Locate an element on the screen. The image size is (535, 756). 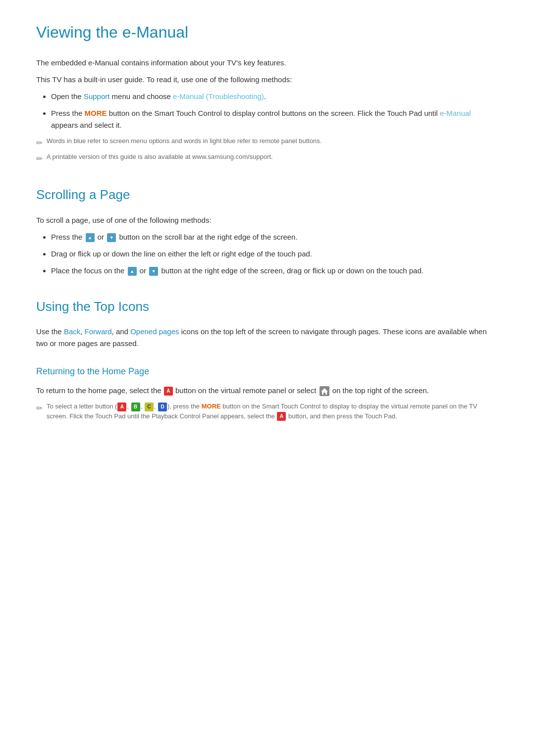
scroll-b1-pre: Press the is located at coordinates (68, 237).